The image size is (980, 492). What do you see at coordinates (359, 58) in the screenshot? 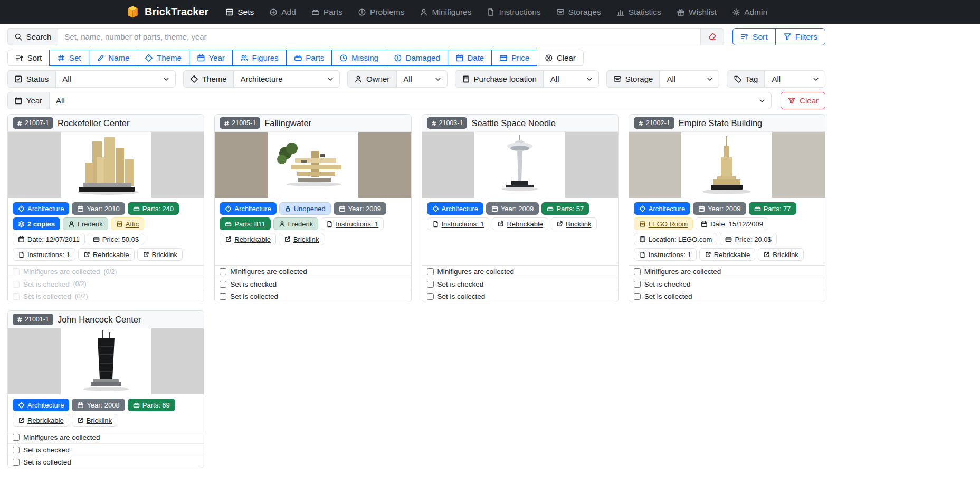
I see `sortbar-missing-button: Missing` at bounding box center [359, 58].